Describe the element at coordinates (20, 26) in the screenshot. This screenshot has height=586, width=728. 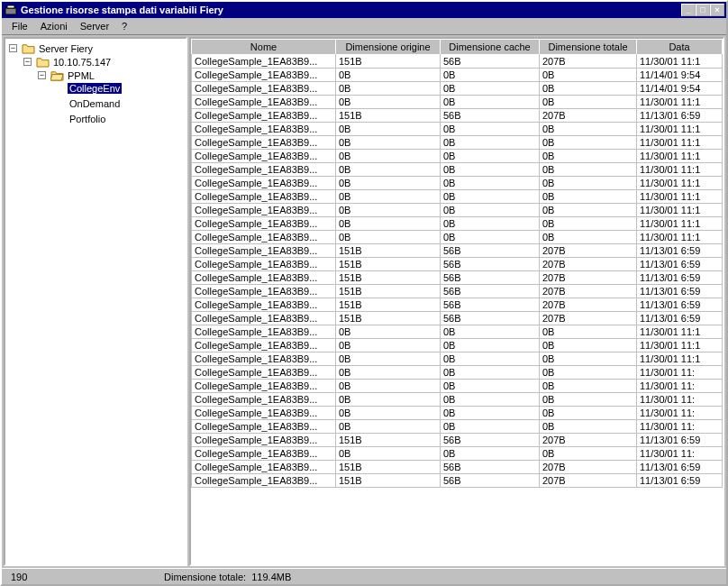
I see `menu-file: File` at that location.